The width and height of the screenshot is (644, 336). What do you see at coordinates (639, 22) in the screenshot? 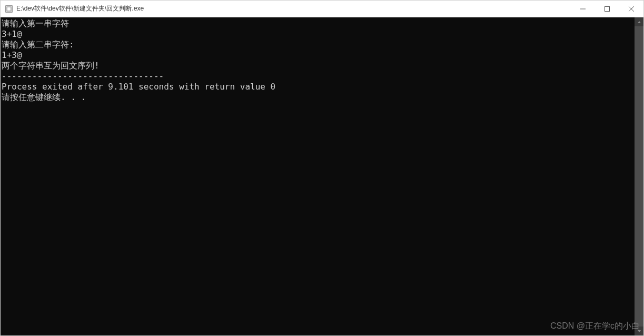
I see `scroll-up-arrow` at bounding box center [639, 22].